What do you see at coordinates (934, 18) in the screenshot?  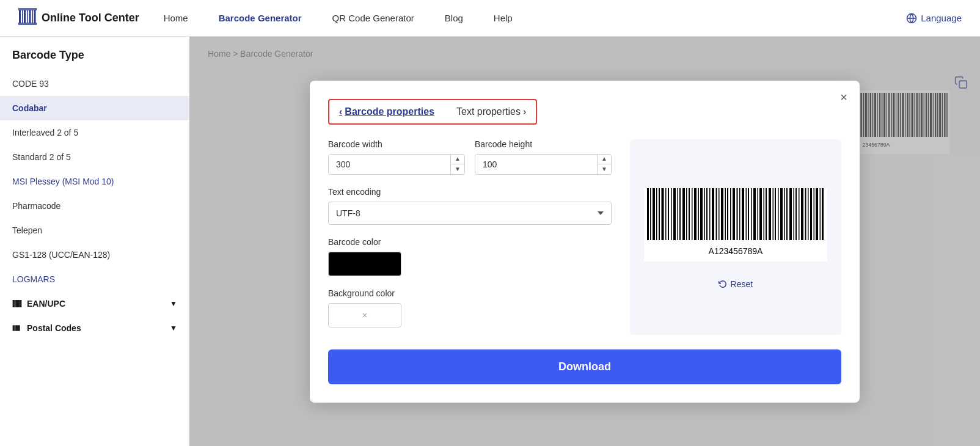 I see `language-button: Language` at bounding box center [934, 18].